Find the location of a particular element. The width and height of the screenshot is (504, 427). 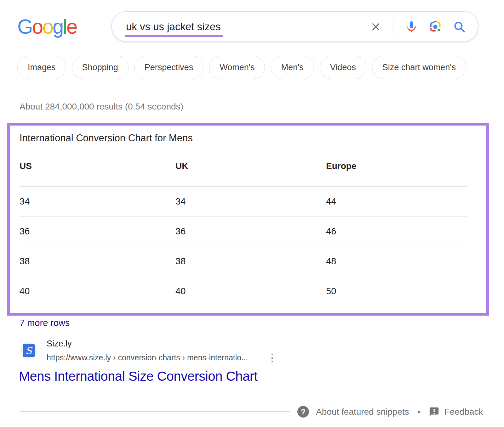

site-name: Size.ly is located at coordinates (147, 344).